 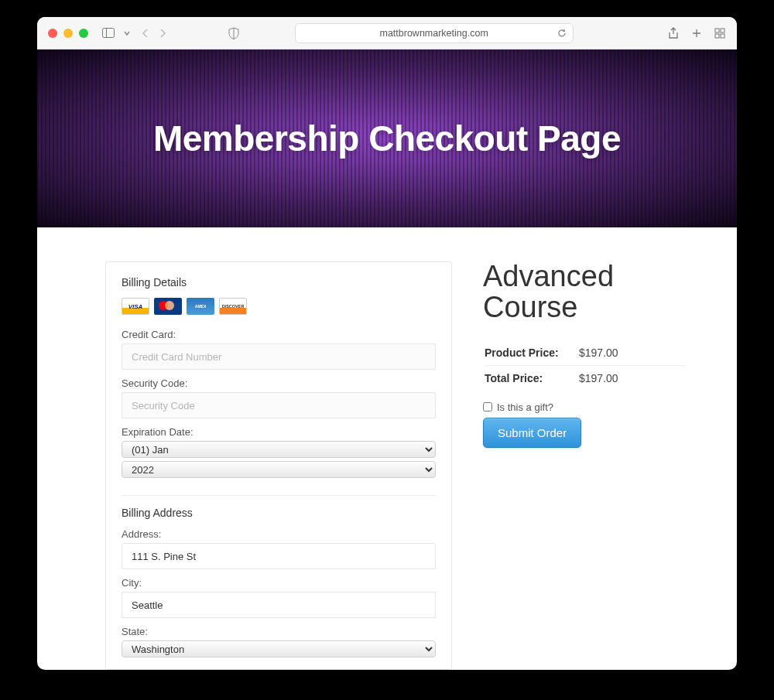 What do you see at coordinates (279, 649) in the screenshot?
I see `state-select: Washington` at bounding box center [279, 649].